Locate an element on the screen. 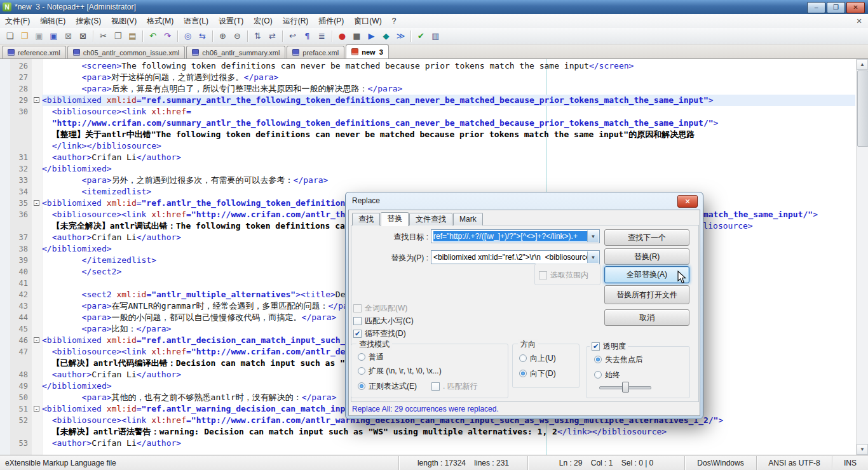 This screenshot has height=470, width=868. sync-horizontal-icon: ⇄ is located at coordinates (272, 36).